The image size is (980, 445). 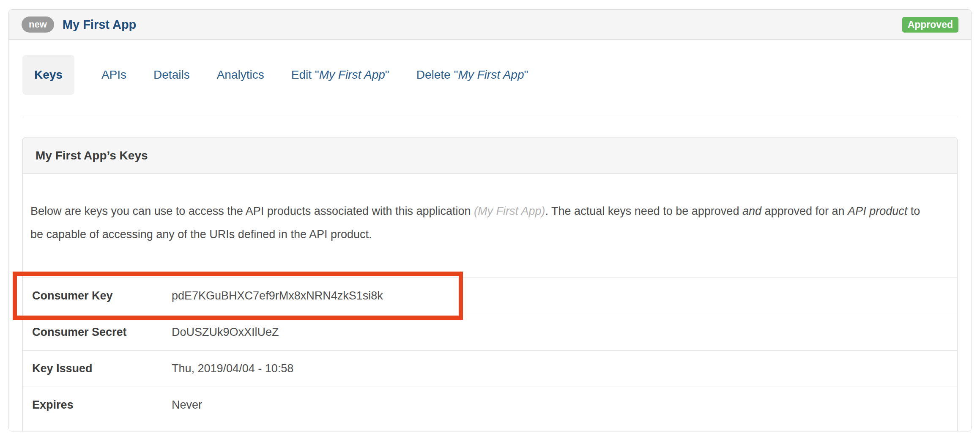 What do you see at coordinates (48, 75) in the screenshot?
I see `tab-keys: Keys` at bounding box center [48, 75].